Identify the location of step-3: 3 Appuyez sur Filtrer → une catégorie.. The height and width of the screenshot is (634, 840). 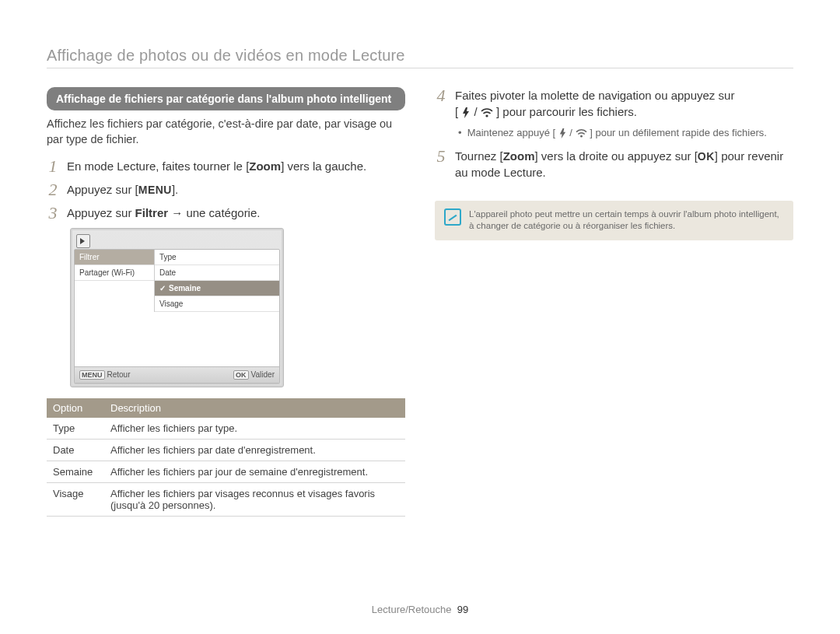
(226, 213).